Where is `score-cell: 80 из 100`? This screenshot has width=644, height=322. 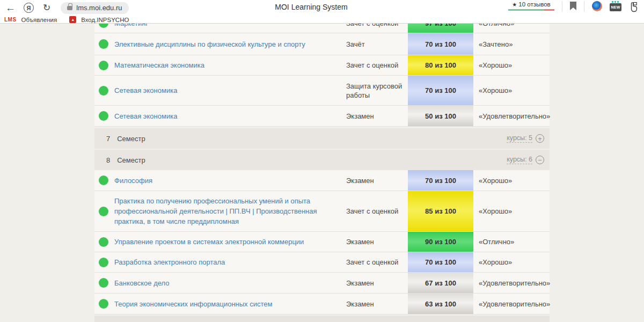 score-cell: 80 из 100 is located at coordinates (441, 65).